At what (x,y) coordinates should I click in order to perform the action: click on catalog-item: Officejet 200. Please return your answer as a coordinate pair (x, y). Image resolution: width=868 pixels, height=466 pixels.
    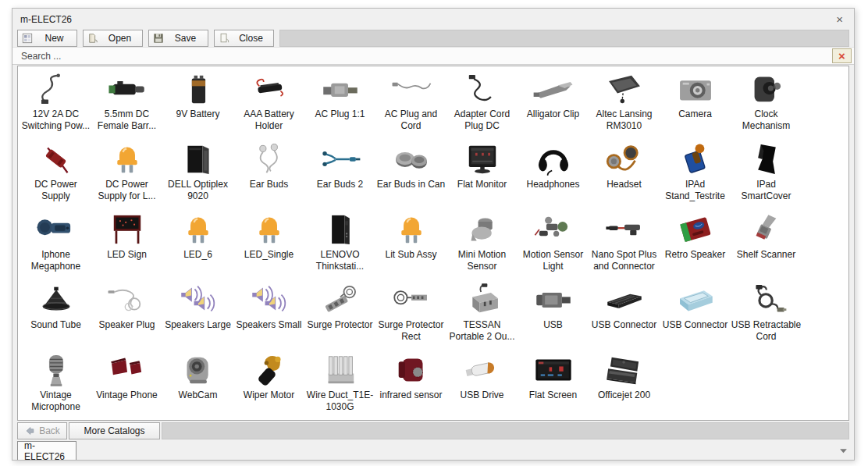
    Looking at the image, I should click on (624, 385).